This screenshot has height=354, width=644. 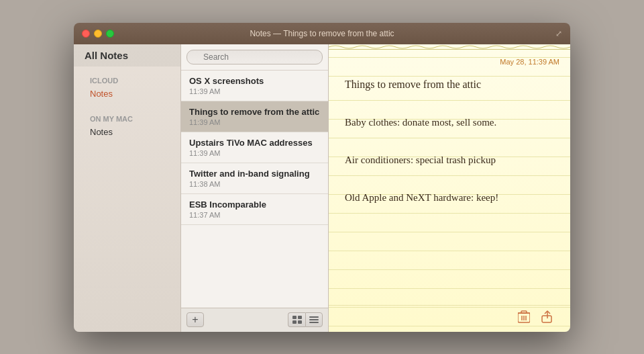 What do you see at coordinates (255, 81) in the screenshot?
I see `note-item-title: OS X screenshots` at bounding box center [255, 81].